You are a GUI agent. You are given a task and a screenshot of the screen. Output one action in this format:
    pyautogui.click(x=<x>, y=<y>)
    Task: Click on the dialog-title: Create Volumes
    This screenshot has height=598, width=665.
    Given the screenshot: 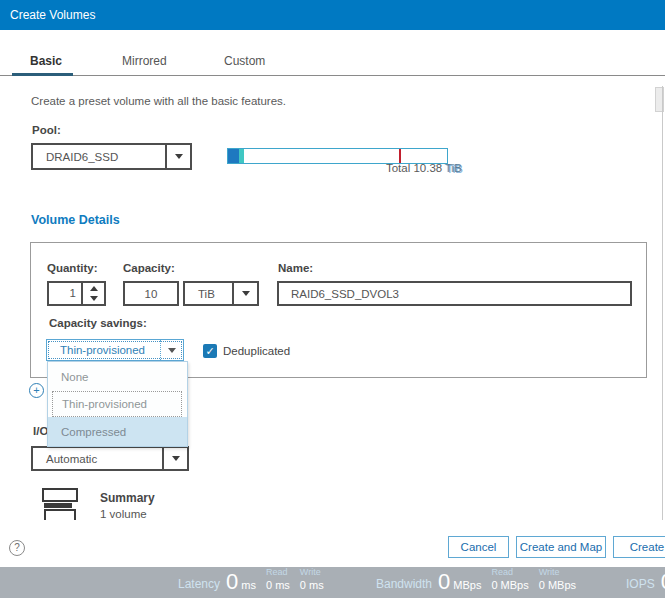 What is the action you would take?
    pyautogui.click(x=52, y=15)
    